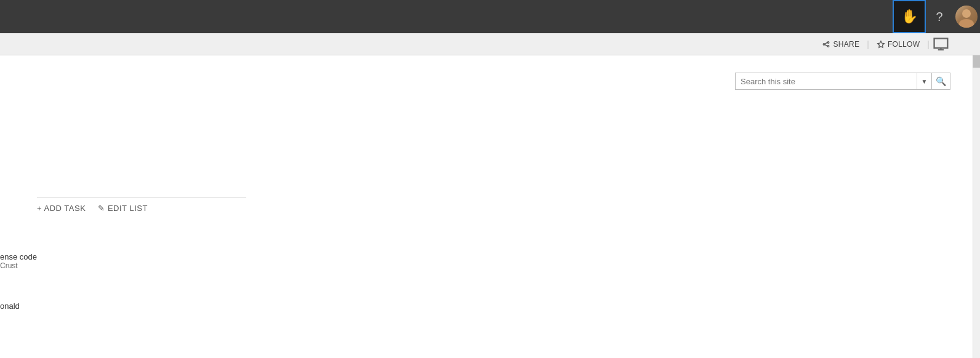 This screenshot has width=980, height=358. Describe the element at coordinates (490, 17) in the screenshot. I see `top-nav-bar: ✋ ?` at that location.